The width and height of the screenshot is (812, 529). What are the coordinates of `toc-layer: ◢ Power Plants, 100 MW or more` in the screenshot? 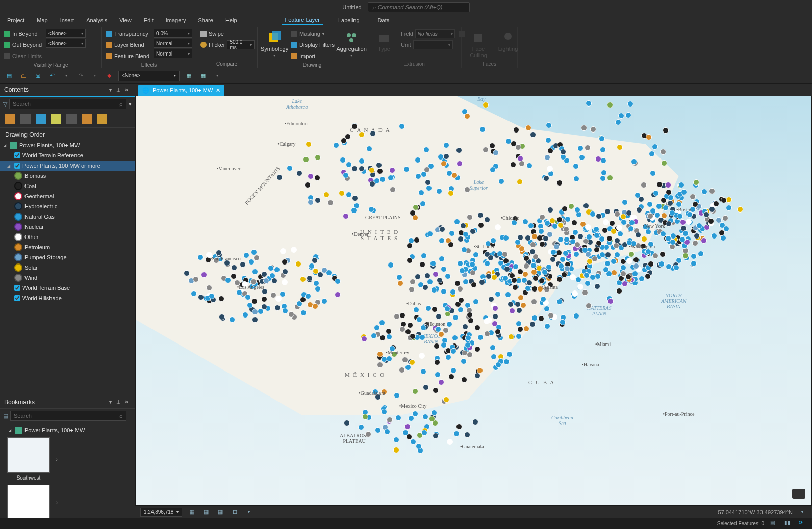 It's located at (67, 166).